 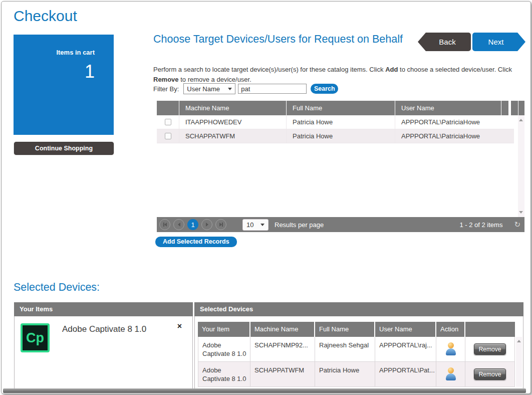 What do you see at coordinates (279, 39) in the screenshot?
I see `section-heading: Choose Target Devices/Users for Request …` at bounding box center [279, 39].